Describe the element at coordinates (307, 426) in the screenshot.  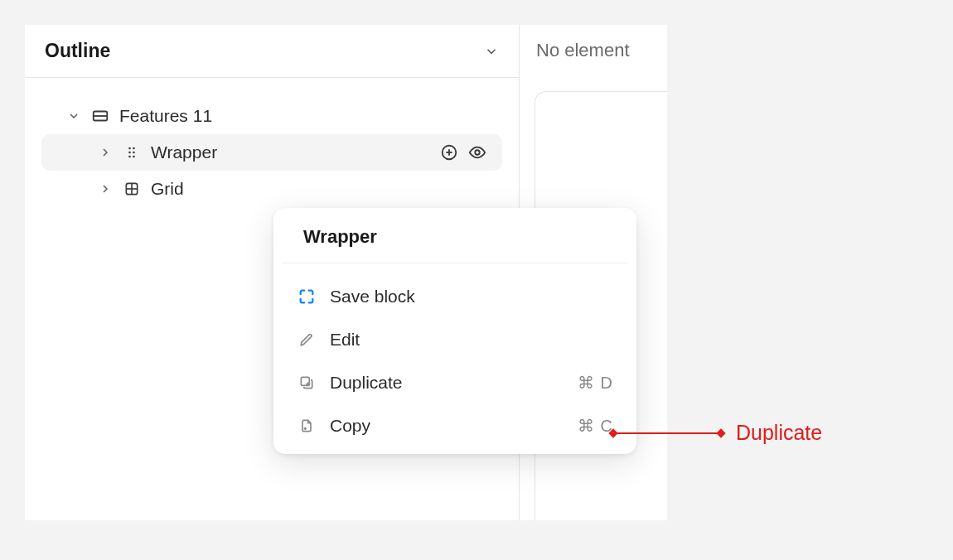
I see `copy-icon` at that location.